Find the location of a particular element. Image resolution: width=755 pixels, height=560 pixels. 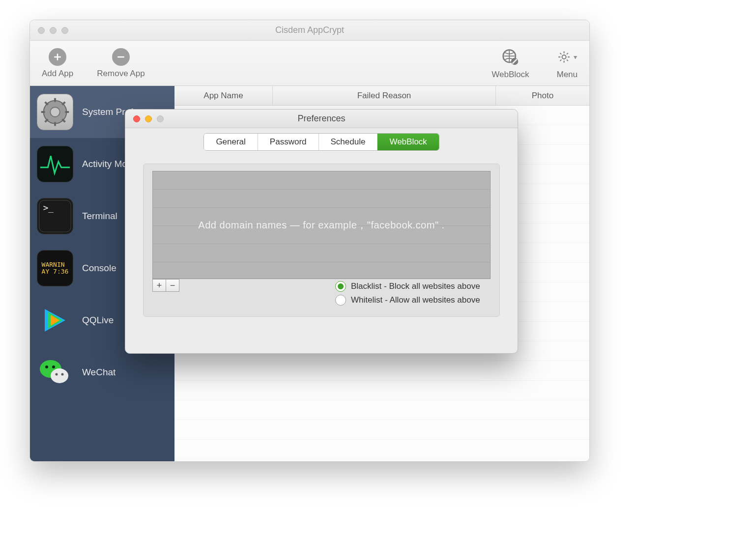

window-controls is located at coordinates (53, 30).